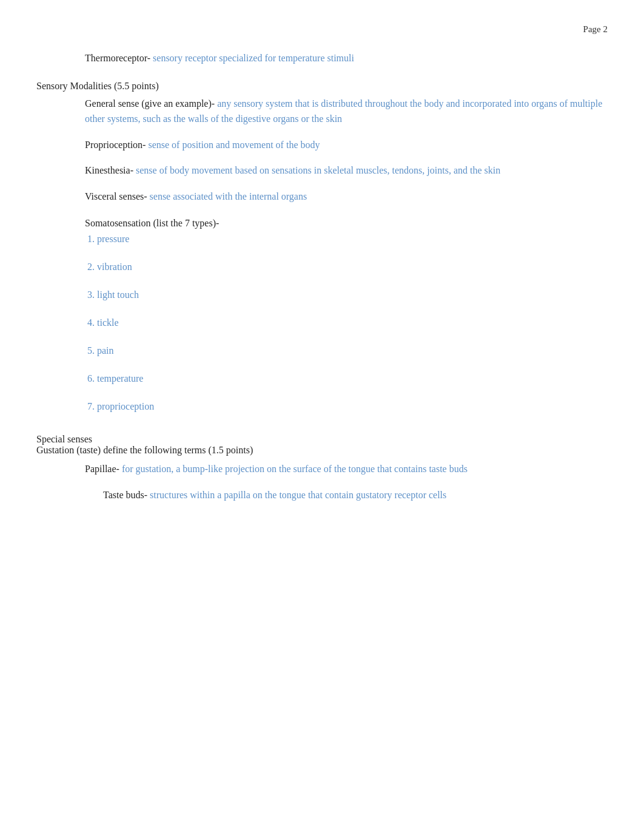 This screenshot has width=644, height=835. I want to click on papillae-definition: for gustation, a bump-like projection on…, so click(293, 468).